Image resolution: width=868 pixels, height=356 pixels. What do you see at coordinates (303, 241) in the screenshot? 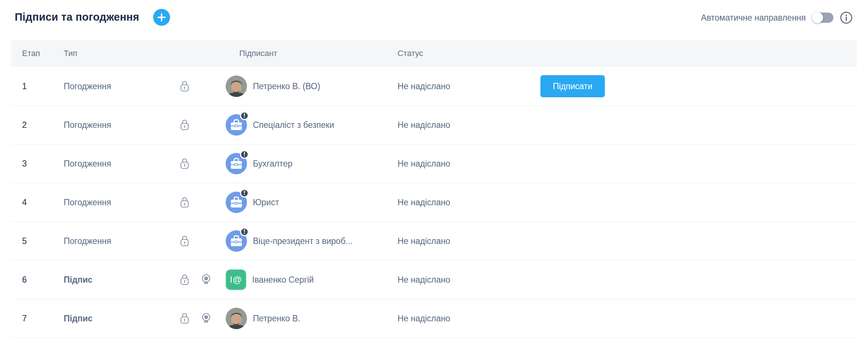
I see `signer-name: Віце-президент з вироб...` at bounding box center [303, 241].